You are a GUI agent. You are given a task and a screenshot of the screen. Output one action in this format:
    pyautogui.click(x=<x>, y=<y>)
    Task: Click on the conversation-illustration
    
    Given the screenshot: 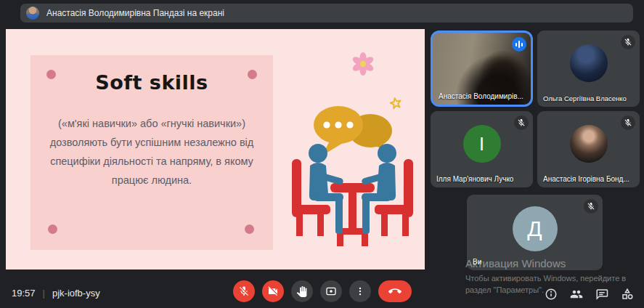 What is the action you would take?
    pyautogui.click(x=353, y=150)
    